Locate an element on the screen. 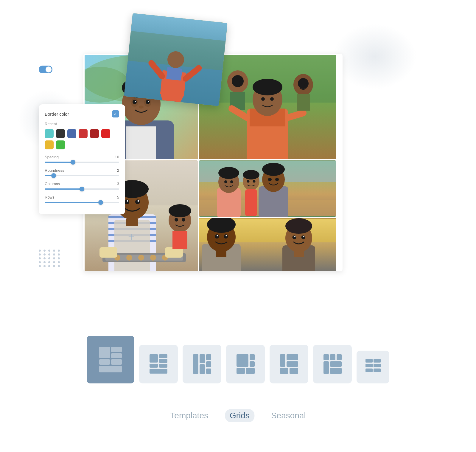 Image resolution: width=476 pixels, height=452 pixels. color-swatches is located at coordinates (82, 139).